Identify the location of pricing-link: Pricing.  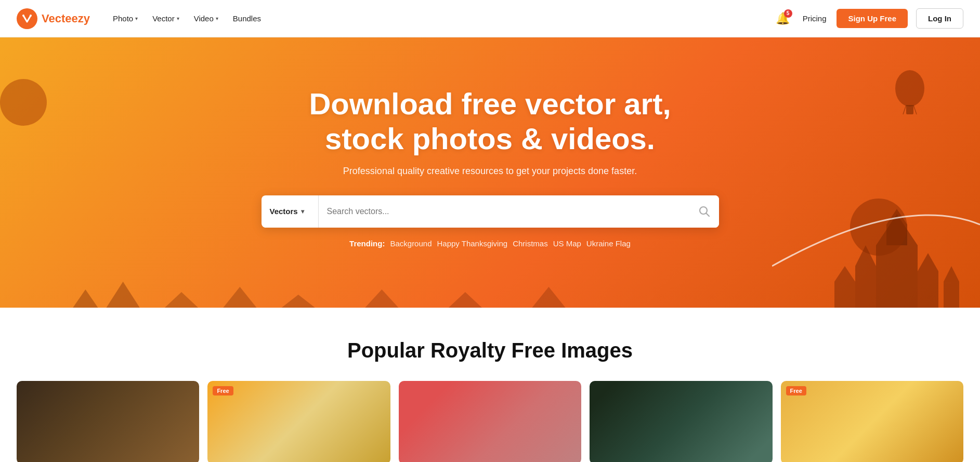
(815, 19).